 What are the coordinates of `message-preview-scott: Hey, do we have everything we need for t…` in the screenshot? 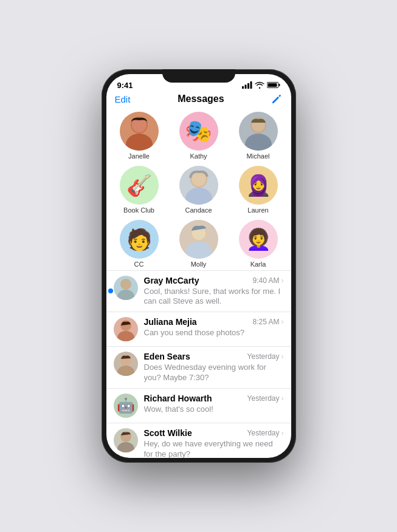 It's located at (214, 448).